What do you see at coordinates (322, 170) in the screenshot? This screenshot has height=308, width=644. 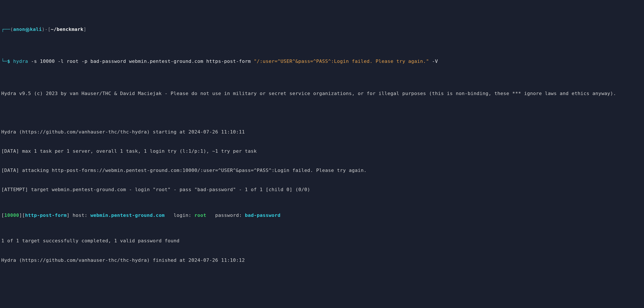 I see `output-data-line-1b: [DATA] attacking http-post-forms://webmi…` at bounding box center [322, 170].